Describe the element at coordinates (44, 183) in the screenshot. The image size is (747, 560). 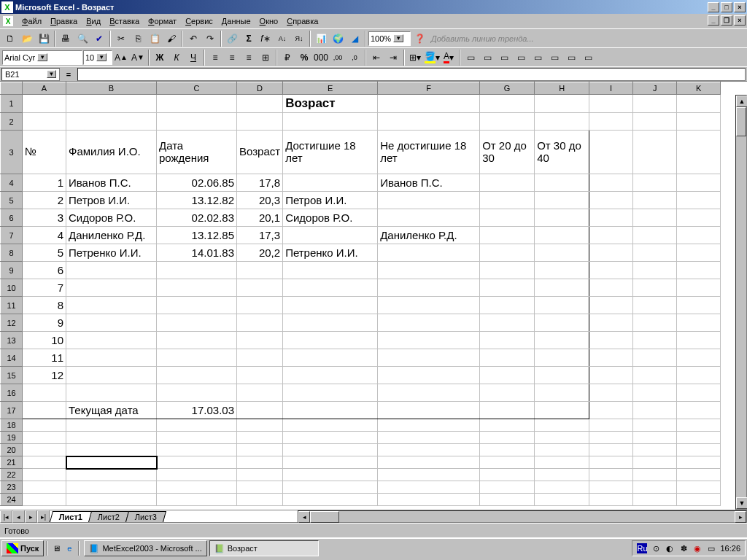
I see `cell-A4: 1` at that location.